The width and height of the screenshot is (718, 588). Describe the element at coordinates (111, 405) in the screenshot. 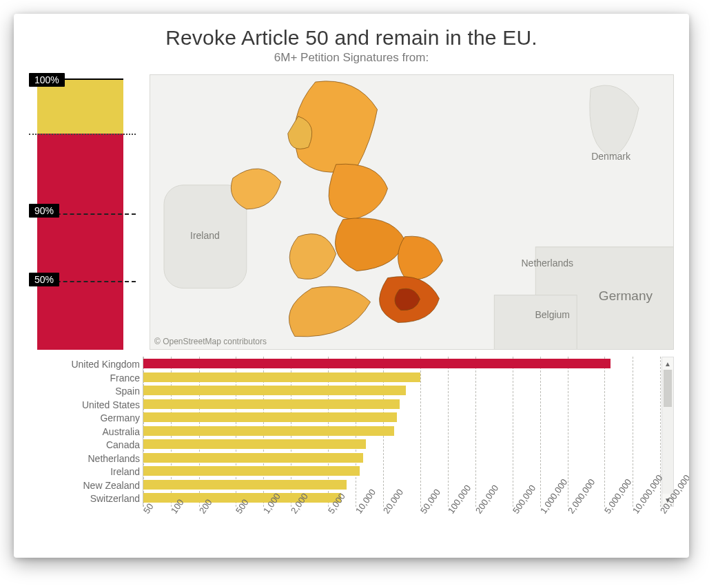

I see `bar-label: United States` at that location.